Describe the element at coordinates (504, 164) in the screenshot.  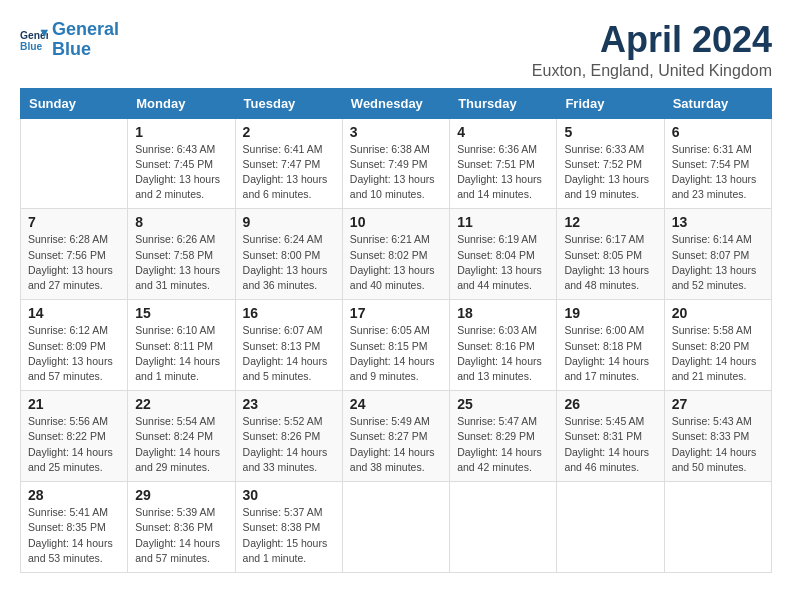
I see `calendar-cell: 4Sunrise: 6:36 AMSunset: 7:51 PMDaylight…` at that location.